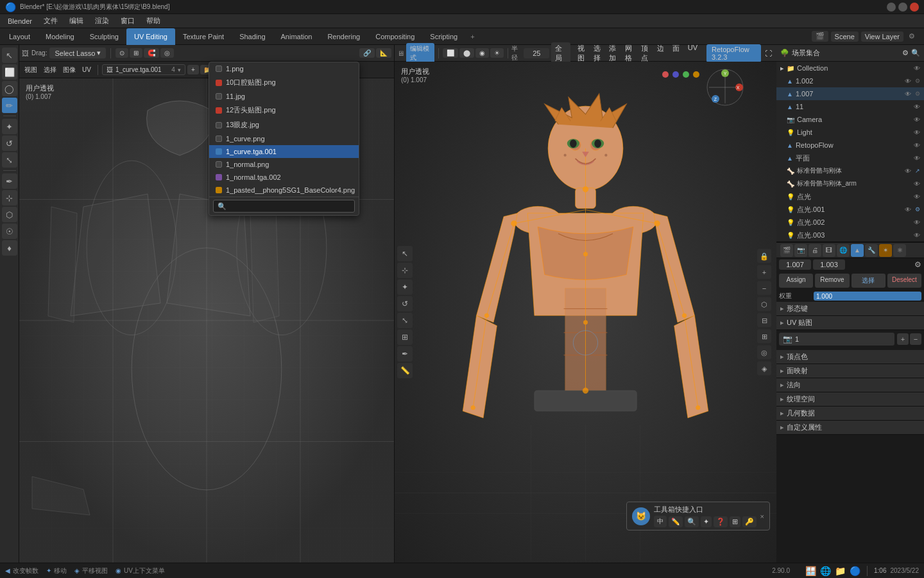  What do you see at coordinates (871, 250) in the screenshot?
I see `props-modifier-btn: 🔧` at bounding box center [871, 250].